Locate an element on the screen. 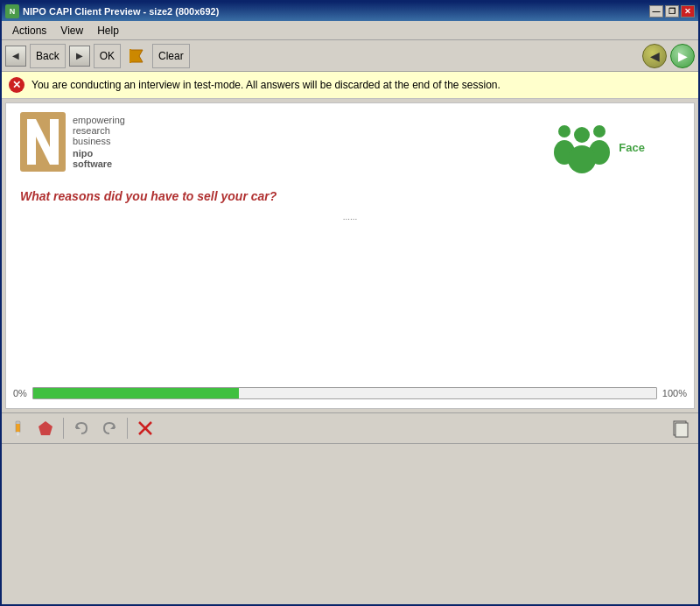  delete-button is located at coordinates (145, 428).